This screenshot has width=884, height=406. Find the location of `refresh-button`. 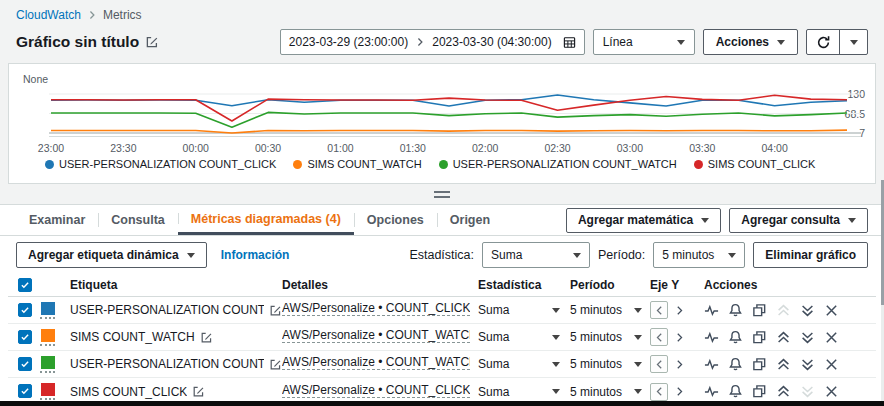

refresh-button is located at coordinates (823, 42).